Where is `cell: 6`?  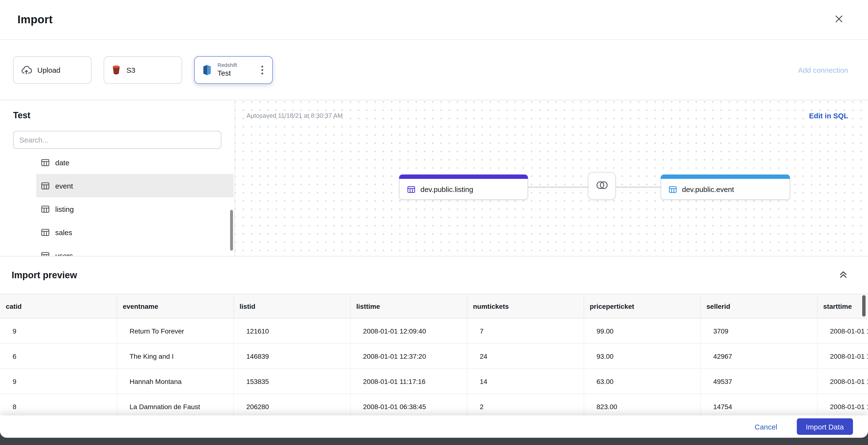 cell: 6 is located at coordinates (58, 356).